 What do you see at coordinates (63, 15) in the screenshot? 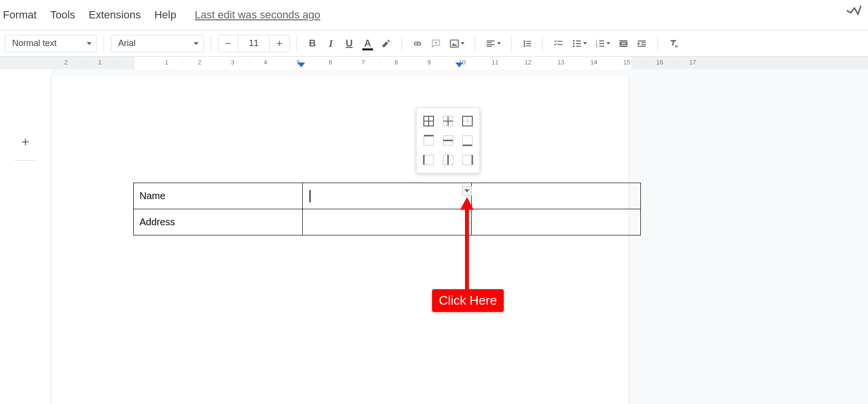
I see `menu-tools: Tools` at bounding box center [63, 15].